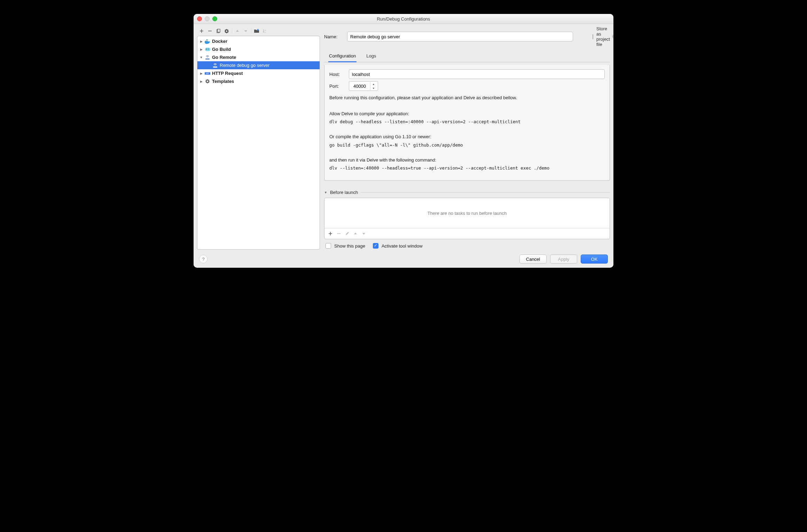  What do you see at coordinates (345, 246) in the screenshot?
I see `show-this-page-check: Show this page` at bounding box center [345, 246].